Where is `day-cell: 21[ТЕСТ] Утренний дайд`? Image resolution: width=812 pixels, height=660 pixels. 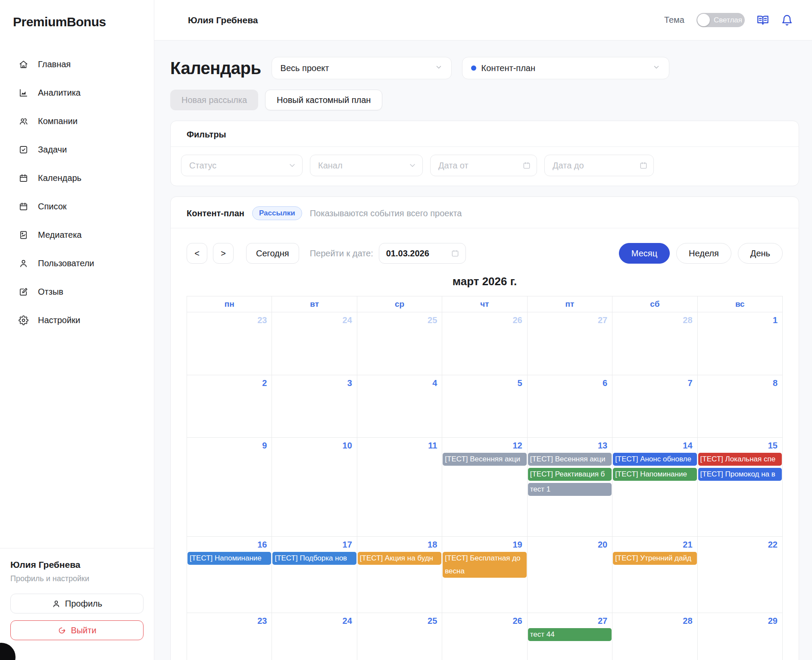 day-cell: 21[ТЕСТ] Утренний дайд is located at coordinates (655, 575).